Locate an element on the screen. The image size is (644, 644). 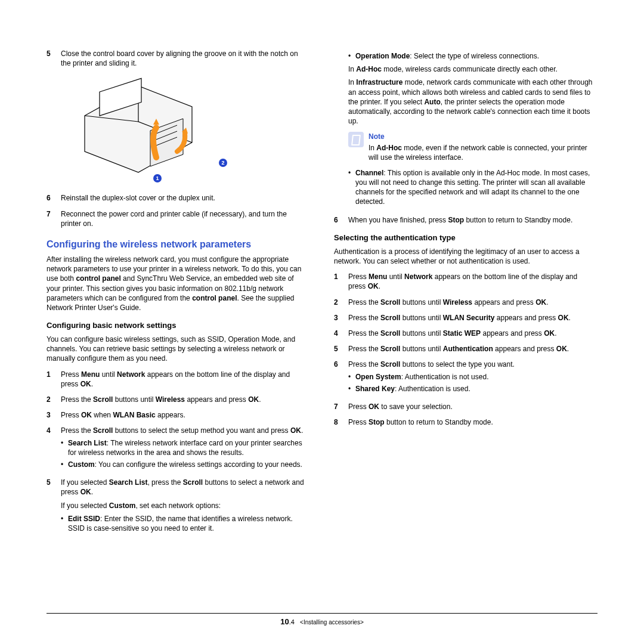
operation-mode-block: •Operation Mode: Select the type of wire… is located at coordinates (472, 129).